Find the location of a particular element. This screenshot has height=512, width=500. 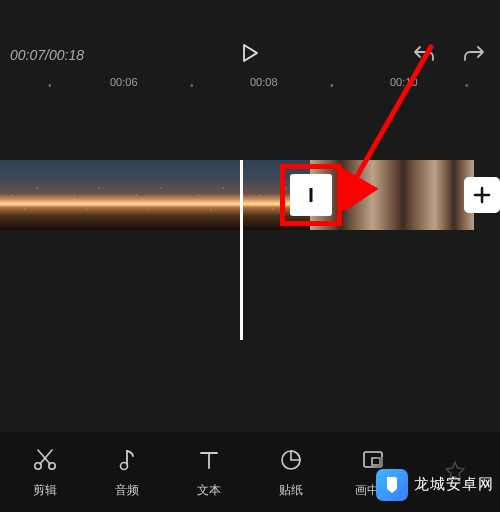

tool-text: 文本 is located at coordinates (209, 472).